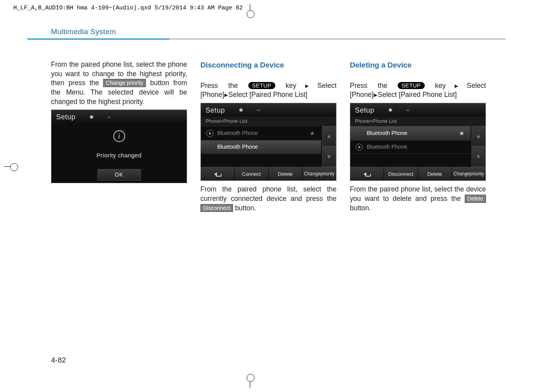 The height and width of the screenshot is (392, 533). I want to click on crop-mark-left, so click(8, 167).